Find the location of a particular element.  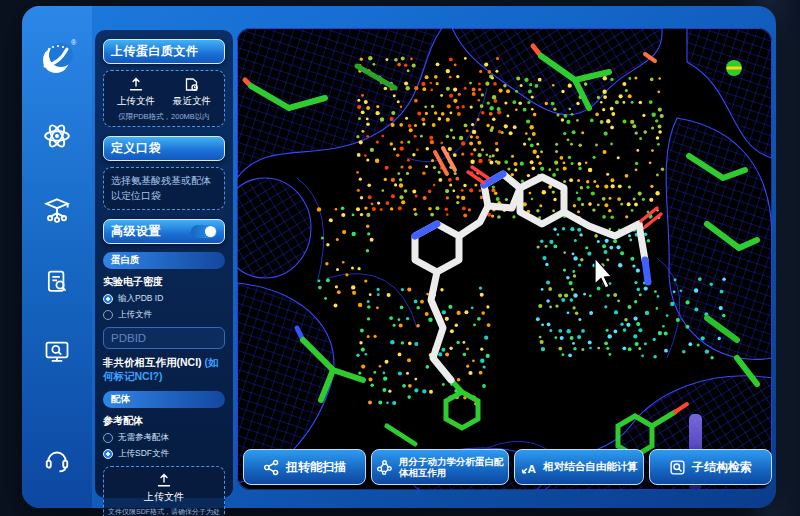

torsion-scan-label: 扭转能扫描 is located at coordinates (316, 468).